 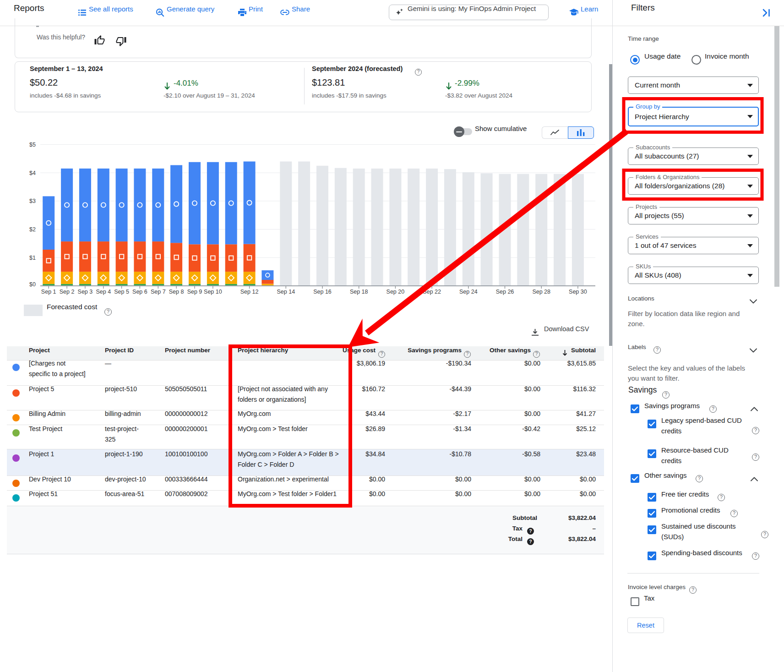 What do you see at coordinates (432, 292) in the screenshot?
I see `svg-text: Sep 22` at bounding box center [432, 292].